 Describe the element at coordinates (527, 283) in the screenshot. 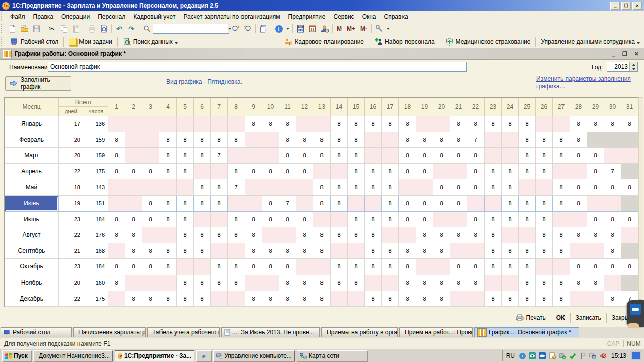

I see `day-cell-Ноябрь-25: 8` at that location.